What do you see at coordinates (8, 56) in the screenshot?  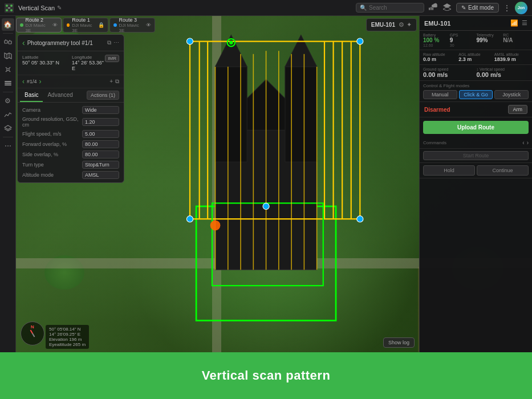 I see `sidebar-item-map` at bounding box center [8, 56].